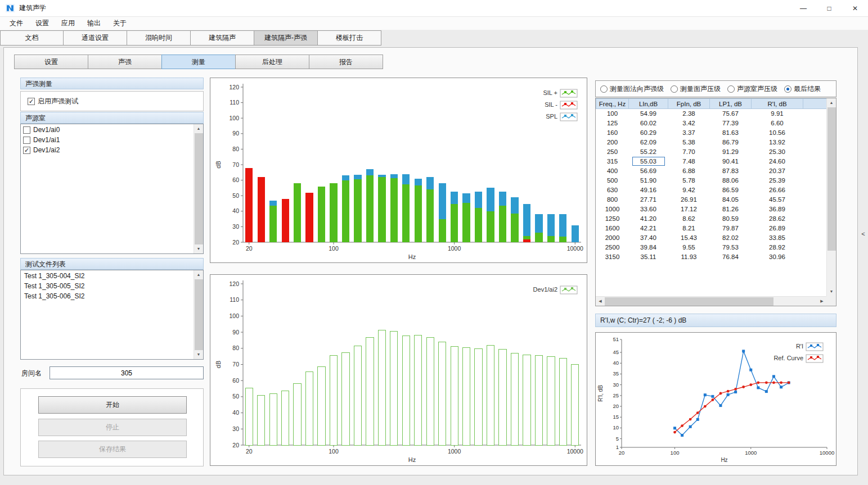  I want to click on radio-icon, so click(788, 89).